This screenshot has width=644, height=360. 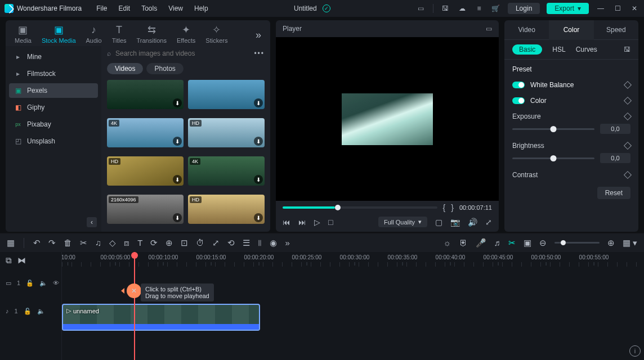 What do you see at coordinates (453, 208) in the screenshot?
I see `marker-out-icon: }` at bounding box center [453, 208].